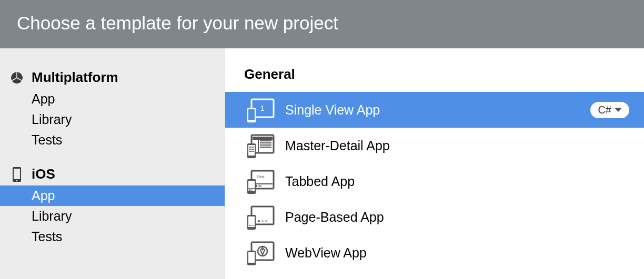 The image size is (644, 279). Describe the element at coordinates (618, 110) in the screenshot. I see `chevron-down-icon` at that location.